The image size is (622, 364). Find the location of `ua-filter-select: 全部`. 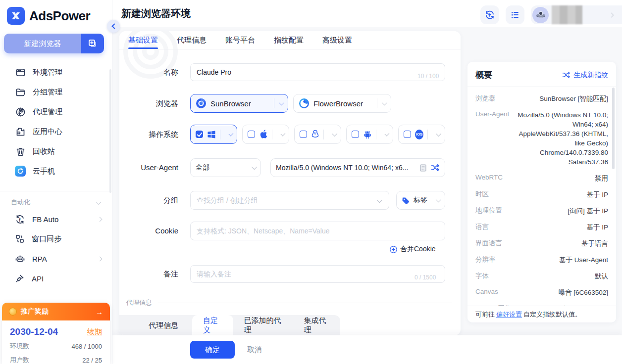

ua-filter-select: 全部 is located at coordinates (226, 168).